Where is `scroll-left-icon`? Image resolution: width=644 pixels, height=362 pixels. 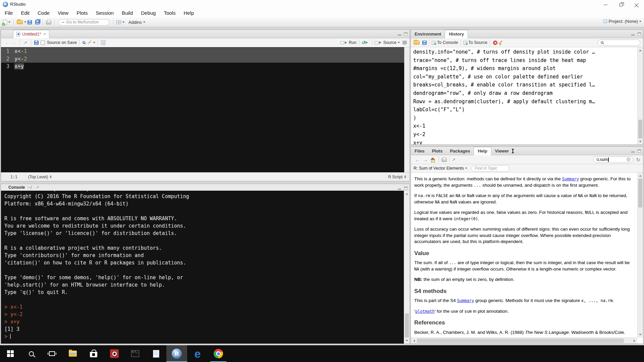
scroll-left-icon is located at coordinates (414, 341).